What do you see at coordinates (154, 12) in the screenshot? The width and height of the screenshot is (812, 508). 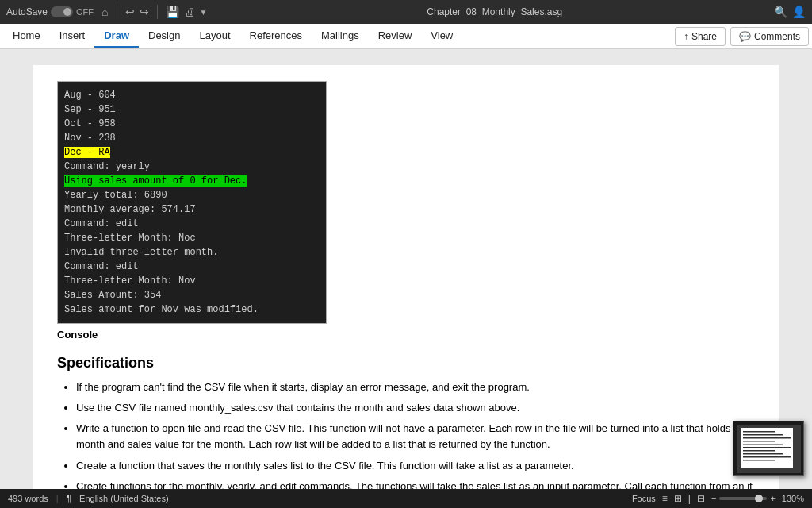 I see `toolbar-icons: ⌂ ↩ ↪ 💾 🖨 ▼` at bounding box center [154, 12].